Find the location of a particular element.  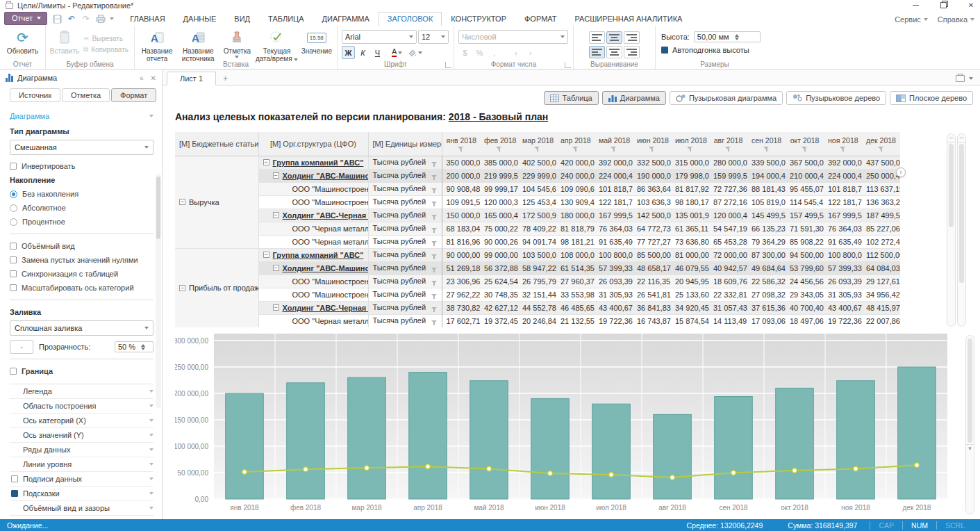

chart-scrollbar: ▾ is located at coordinates (970, 425).